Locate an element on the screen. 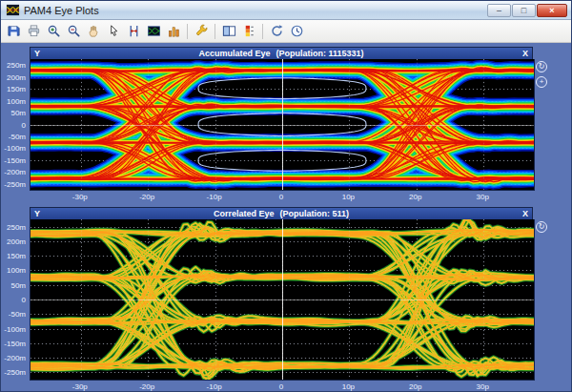 This screenshot has height=392, width=572. replay-icon is located at coordinates (276, 31).